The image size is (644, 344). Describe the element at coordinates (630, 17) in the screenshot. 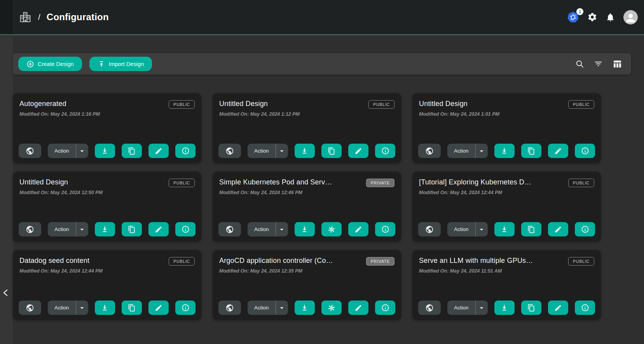

I see `user-avatar-icon` at that location.